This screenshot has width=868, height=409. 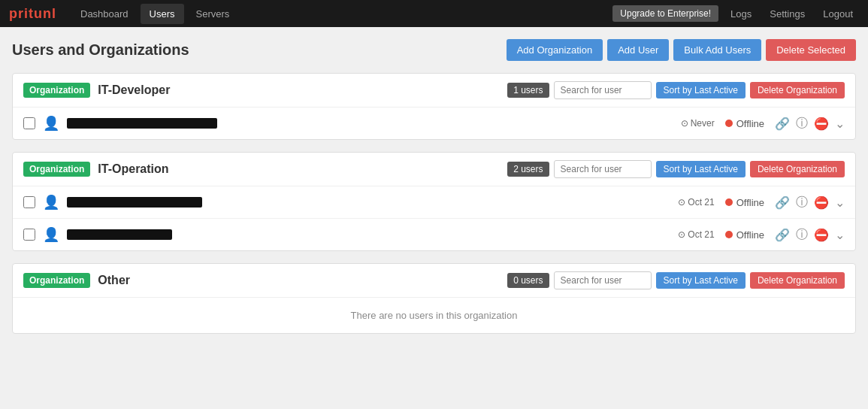 I want to click on nav-settings: Settings, so click(x=788, y=14).